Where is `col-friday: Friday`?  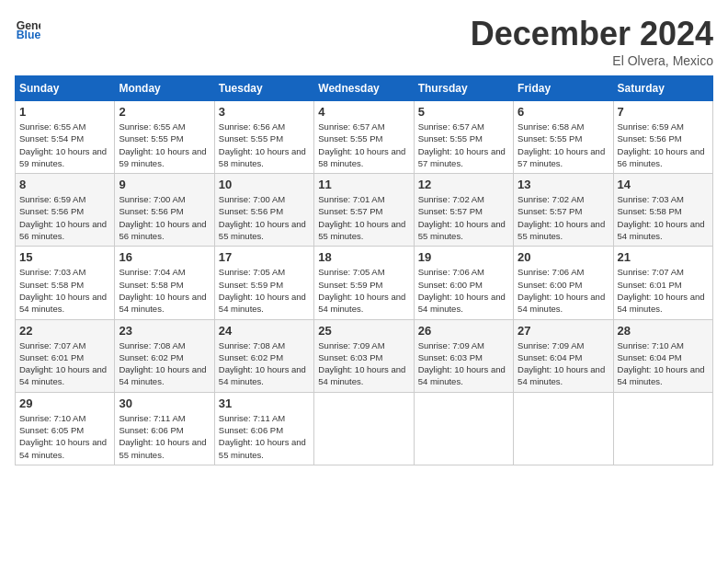 col-friday: Friday is located at coordinates (563, 88).